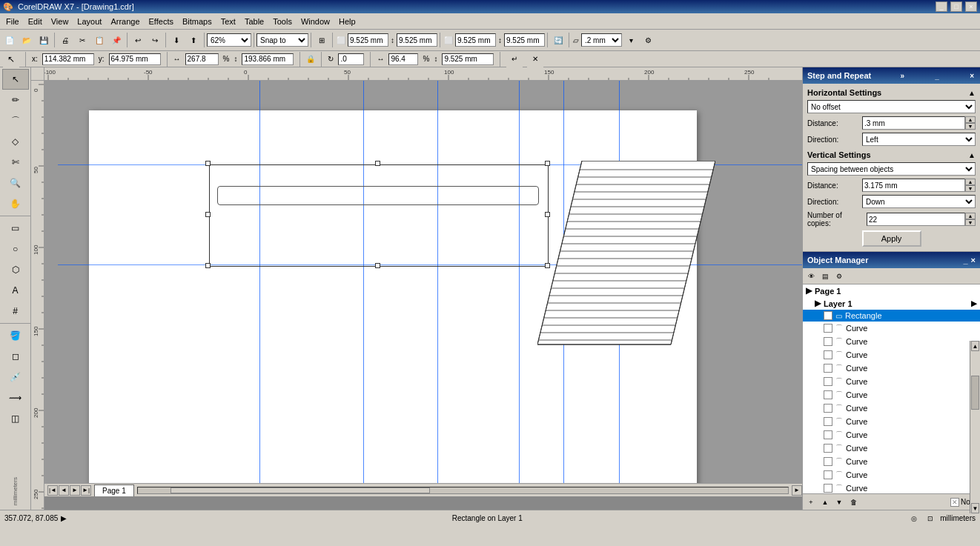 The width and height of the screenshot is (980, 546). What do you see at coordinates (525, 40) in the screenshot?
I see `height-input2` at bounding box center [525, 40].